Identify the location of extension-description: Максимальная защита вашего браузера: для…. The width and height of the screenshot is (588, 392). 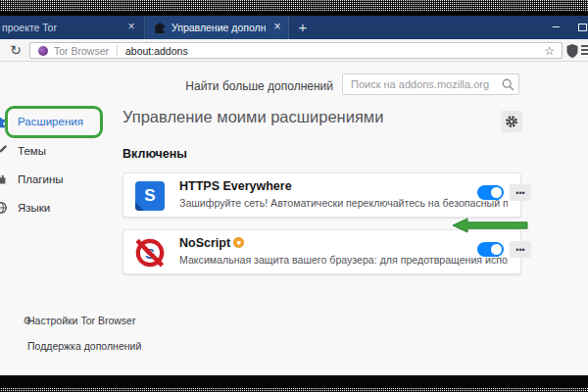
(343, 260).